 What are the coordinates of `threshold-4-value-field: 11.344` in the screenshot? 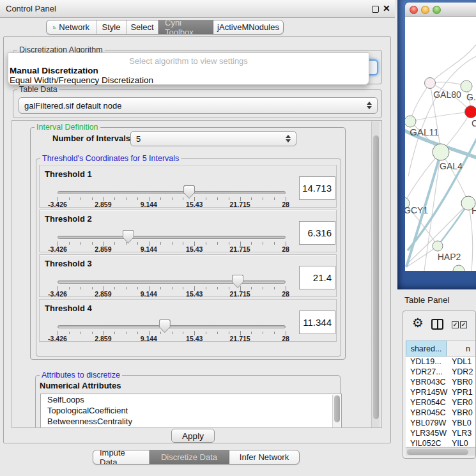 It's located at (317, 322).